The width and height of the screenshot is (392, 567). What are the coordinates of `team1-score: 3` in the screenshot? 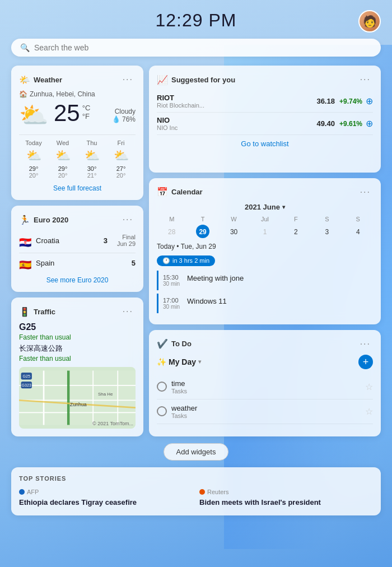 It's located at (102, 241).